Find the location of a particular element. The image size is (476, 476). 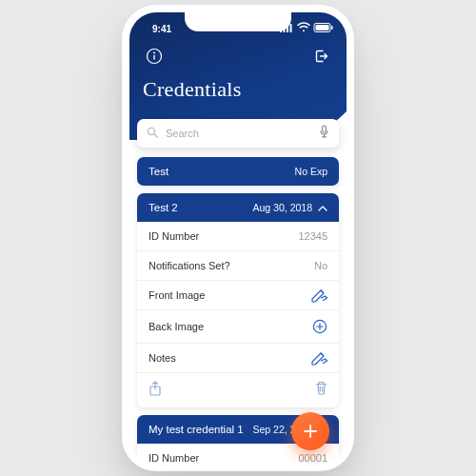

delete-button is located at coordinates (322, 390).